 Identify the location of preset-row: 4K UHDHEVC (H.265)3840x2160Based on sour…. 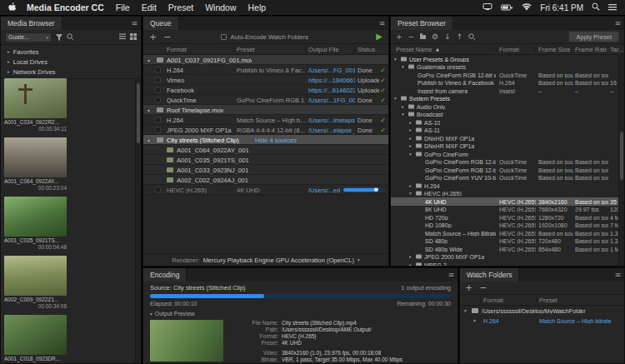
(508, 202).